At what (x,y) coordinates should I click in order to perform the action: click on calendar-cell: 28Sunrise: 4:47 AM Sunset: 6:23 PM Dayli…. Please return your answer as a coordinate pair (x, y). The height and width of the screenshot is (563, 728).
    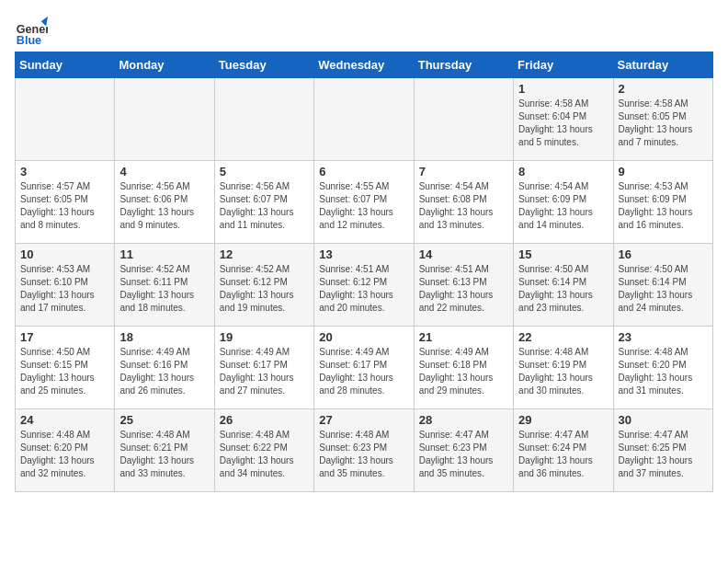
    Looking at the image, I should click on (463, 451).